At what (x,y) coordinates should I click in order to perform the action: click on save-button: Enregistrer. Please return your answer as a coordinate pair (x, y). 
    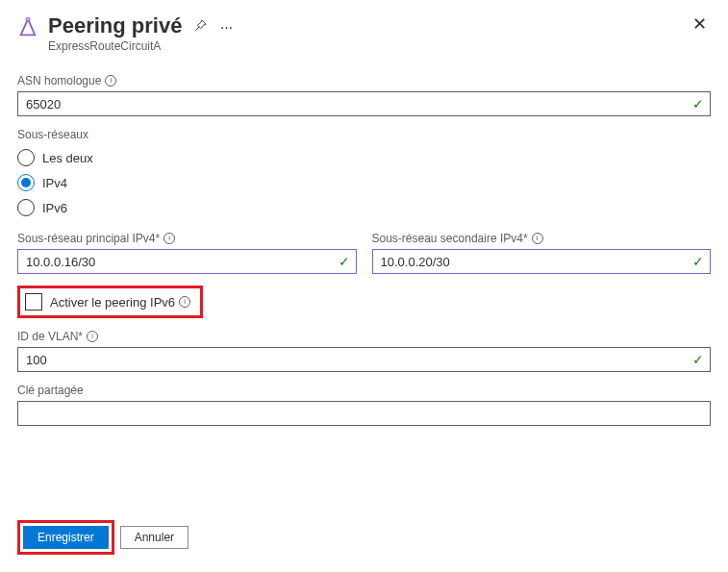
    Looking at the image, I should click on (65, 537).